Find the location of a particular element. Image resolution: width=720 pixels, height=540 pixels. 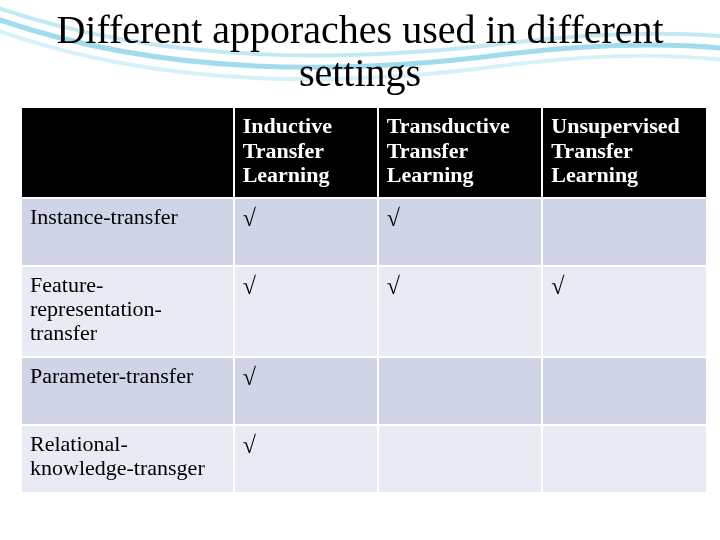

header-blank is located at coordinates (128, 152).